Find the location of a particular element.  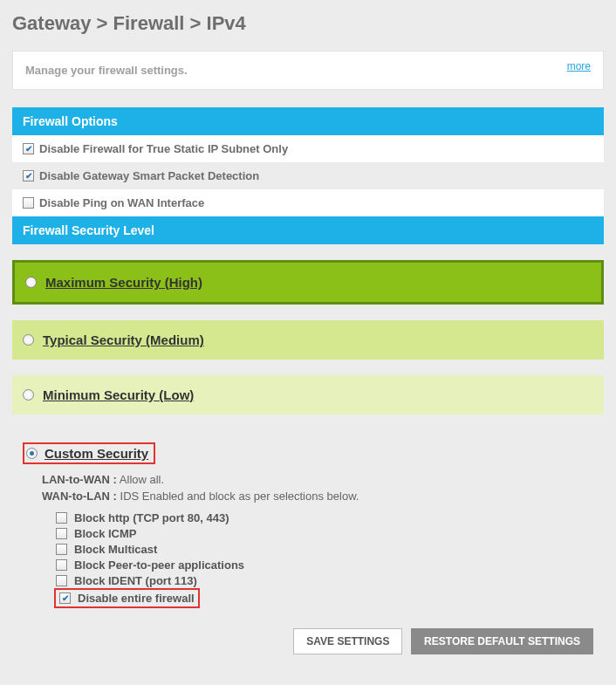

lan-to-wan-label: LAN-to-WAN : is located at coordinates (79, 480).